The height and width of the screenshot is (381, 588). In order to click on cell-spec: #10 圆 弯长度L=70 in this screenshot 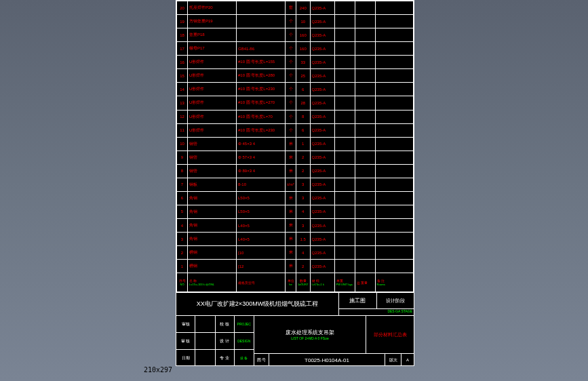, I will do `click(261, 117)`.